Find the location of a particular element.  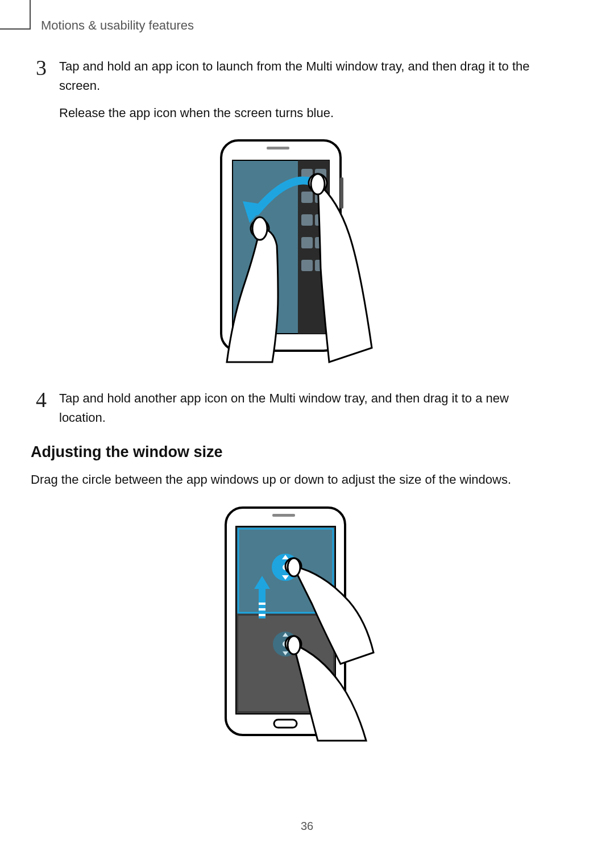

step-3: 3 Tap and hold an app icon to launch fro… is located at coordinates (292, 90).